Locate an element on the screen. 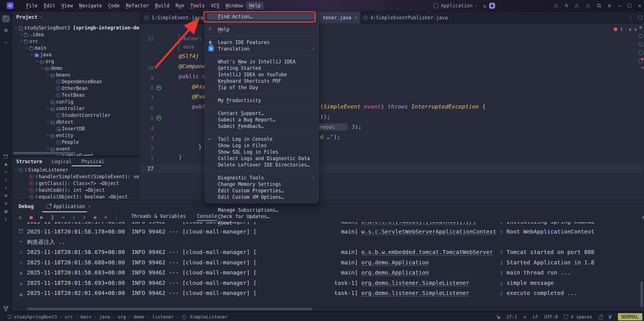 The width and height of the screenshot is (644, 321). unlock-icon is located at coordinates (601, 318).